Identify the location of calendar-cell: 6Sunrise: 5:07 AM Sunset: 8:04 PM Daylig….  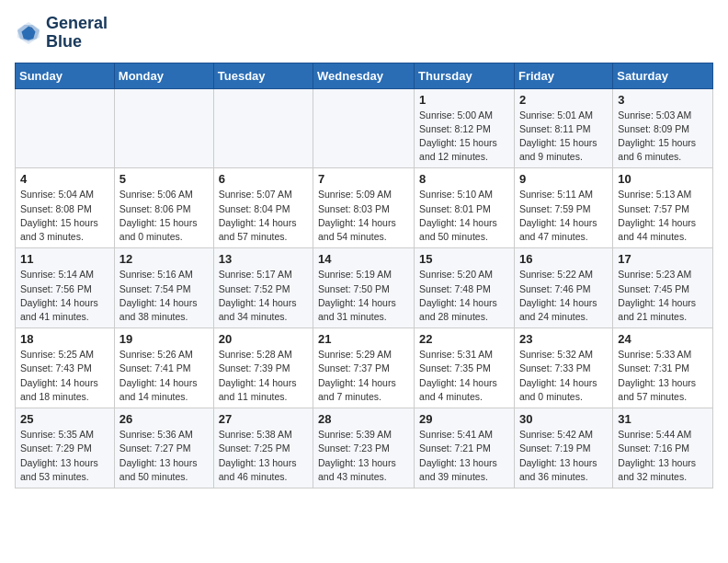
(263, 208).